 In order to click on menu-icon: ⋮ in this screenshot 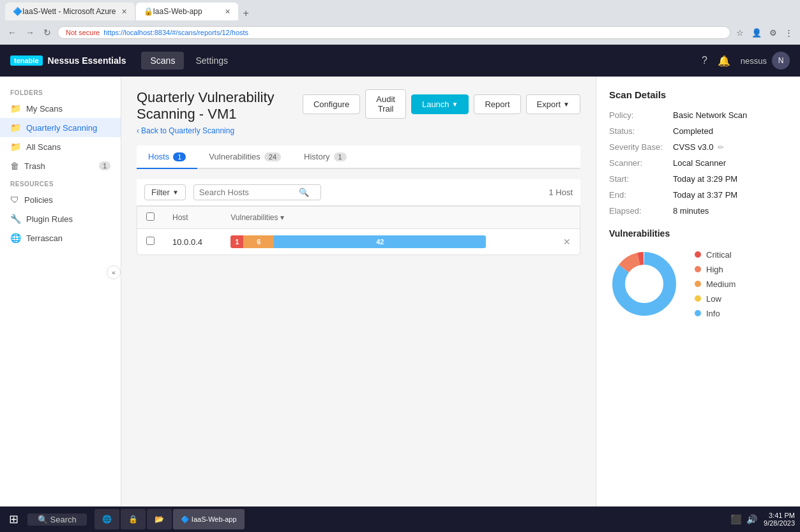, I will do `click(789, 33)`.